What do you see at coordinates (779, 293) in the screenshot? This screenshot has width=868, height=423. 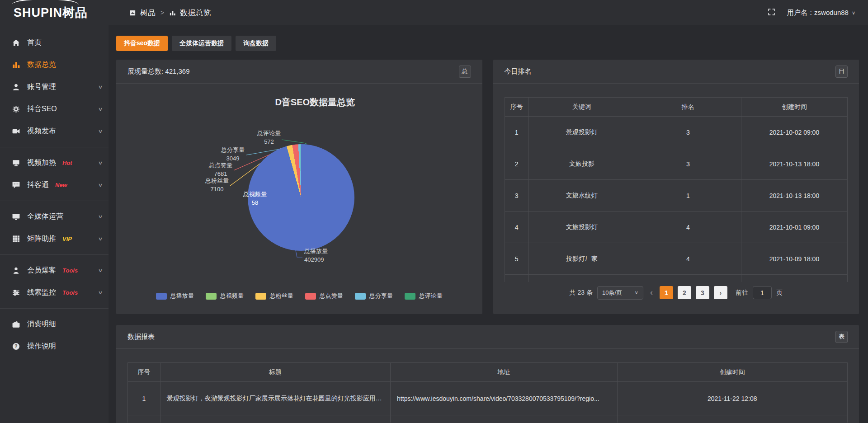 I see `goto-suffix: 页` at bounding box center [779, 293].